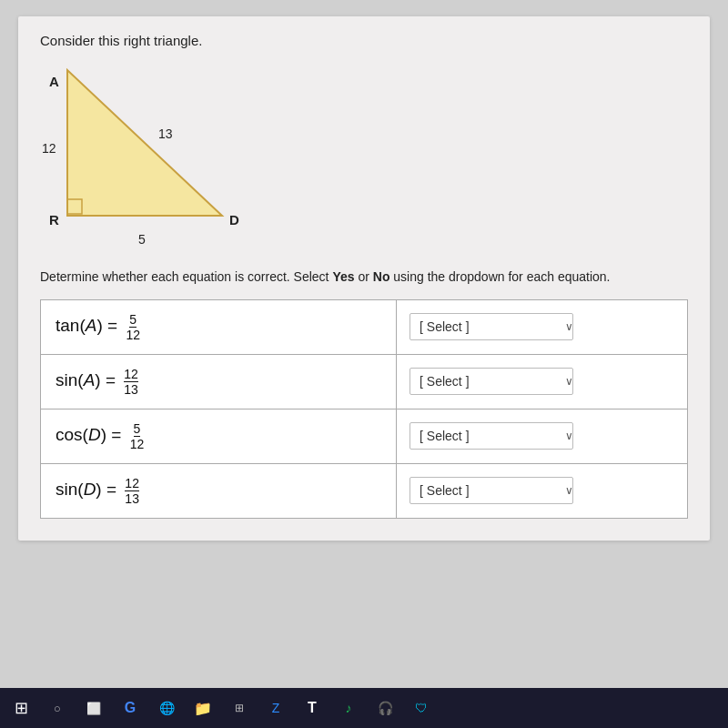  Describe the element at coordinates (97, 490) in the screenshot. I see `equation-text-4: sin(D) = 12 13` at that location.